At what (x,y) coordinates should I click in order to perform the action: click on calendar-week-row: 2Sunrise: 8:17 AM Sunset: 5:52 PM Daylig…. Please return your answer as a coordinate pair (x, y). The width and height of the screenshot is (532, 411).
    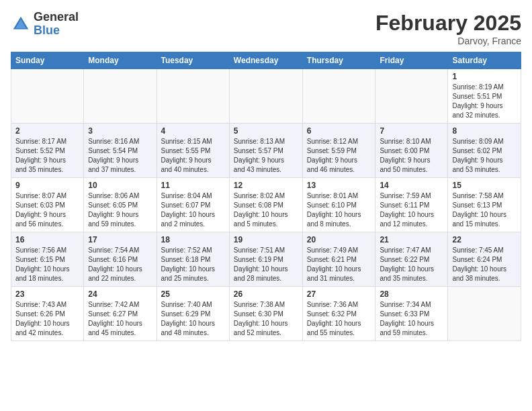
    Looking at the image, I should click on (266, 150).